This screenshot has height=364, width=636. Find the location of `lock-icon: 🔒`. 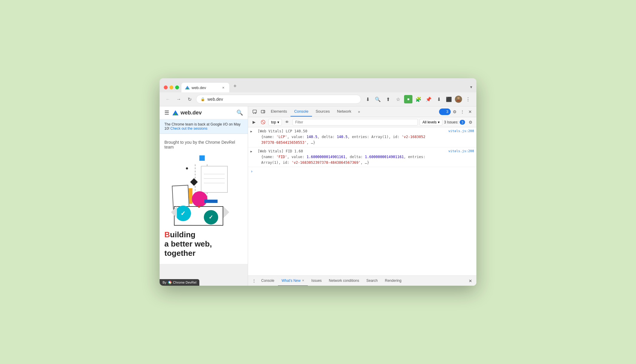

lock-icon: 🔒 is located at coordinates (203, 99).